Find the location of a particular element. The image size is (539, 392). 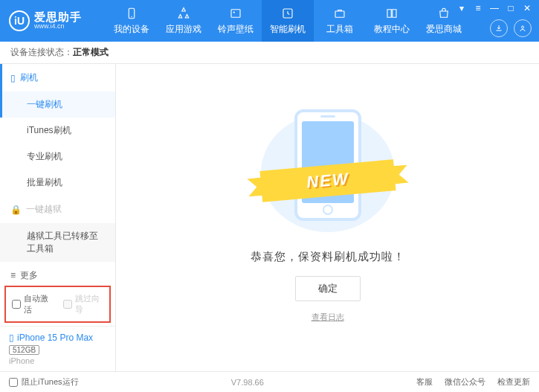

apps-icon is located at coordinates (184, 13).